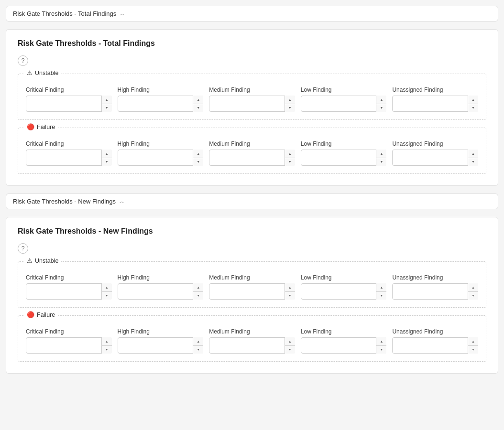  I want to click on field-label-medium-failure-new: Medium Finding, so click(252, 332).